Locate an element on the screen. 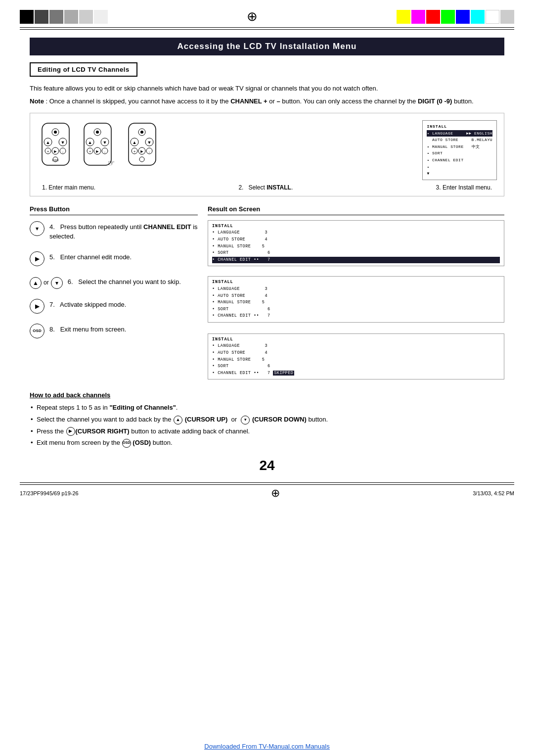 Image resolution: width=534 pixels, height=756 pixels. press-button-header: Press Button is located at coordinates (114, 210).